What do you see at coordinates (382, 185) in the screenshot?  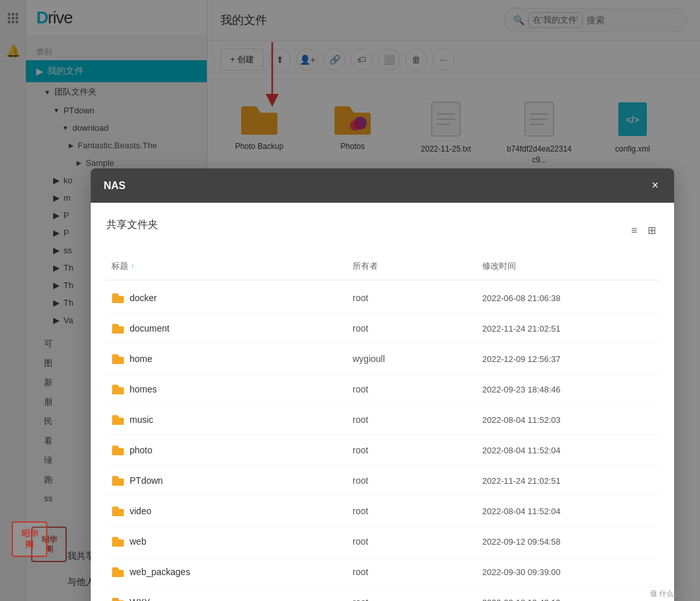 I see `modal-header: NAS ×` at bounding box center [382, 185].